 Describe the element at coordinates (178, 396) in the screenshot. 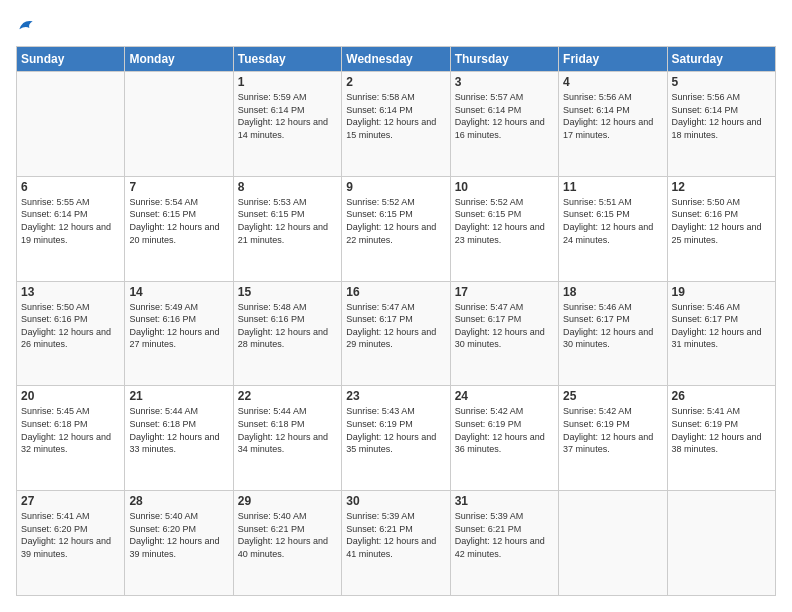

I see `day-number: 21` at that location.